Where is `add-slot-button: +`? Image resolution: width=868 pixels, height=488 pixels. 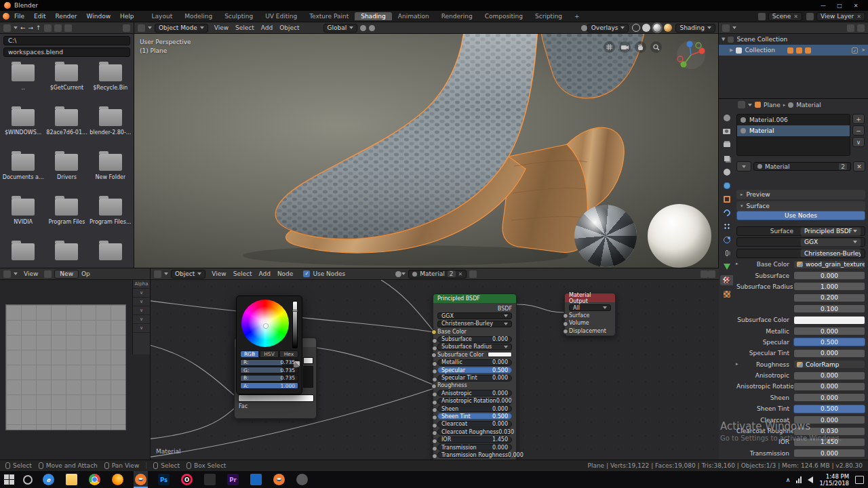 add-slot-button: + is located at coordinates (859, 119).